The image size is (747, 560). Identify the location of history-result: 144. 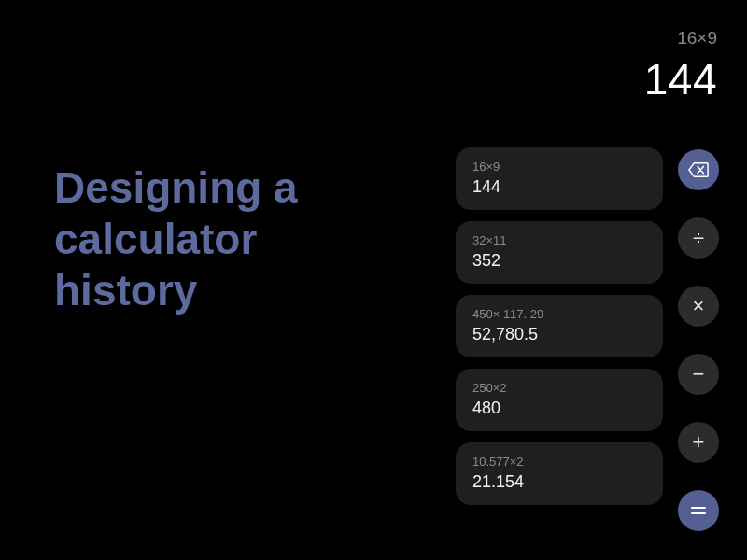
(559, 187).